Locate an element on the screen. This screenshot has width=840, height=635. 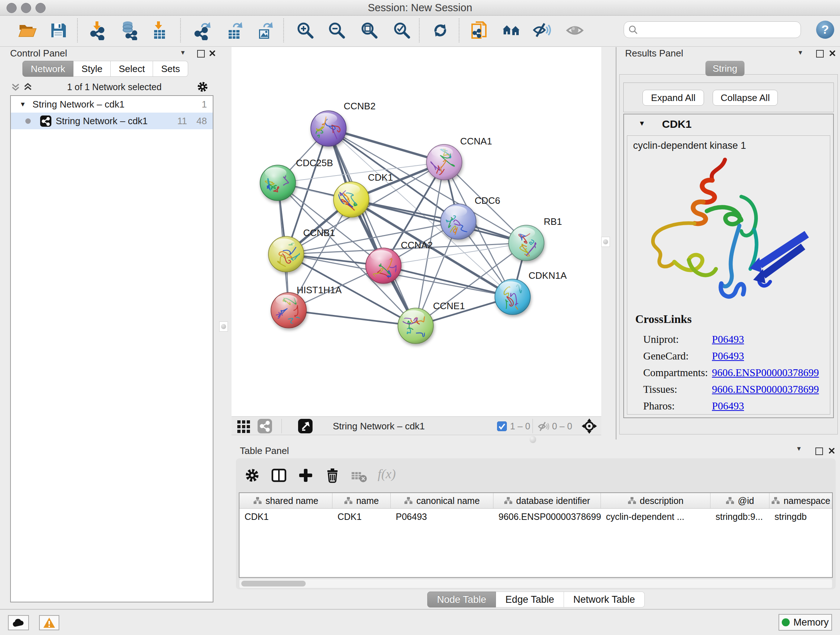
table-row: CDK1 CDK1 P06493 9606.ENSP00000378699 cy… is located at coordinates (536, 517).